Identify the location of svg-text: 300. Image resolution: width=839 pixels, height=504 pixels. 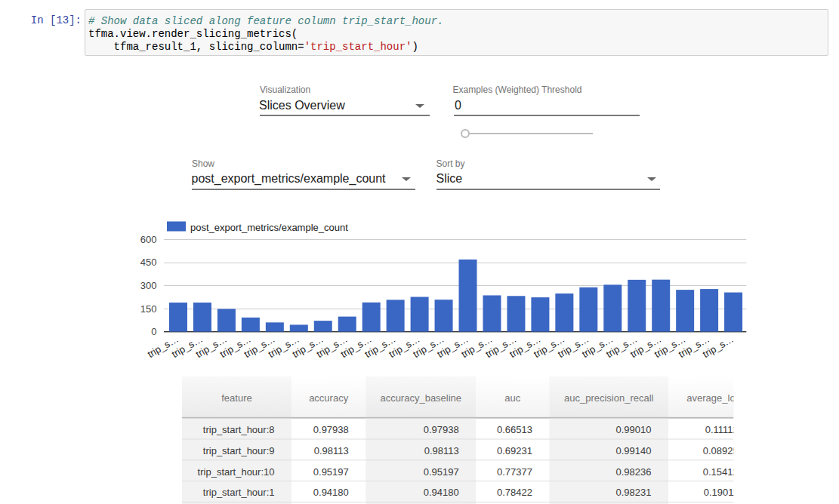
(149, 285).